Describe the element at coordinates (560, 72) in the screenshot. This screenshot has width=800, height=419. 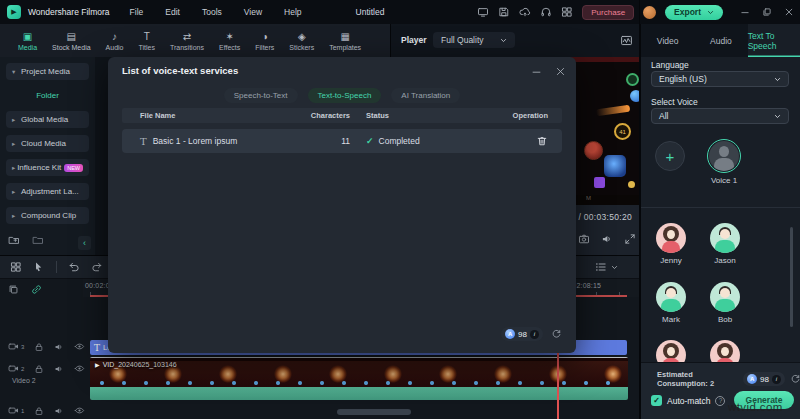
I see `dialog-close-button` at that location.